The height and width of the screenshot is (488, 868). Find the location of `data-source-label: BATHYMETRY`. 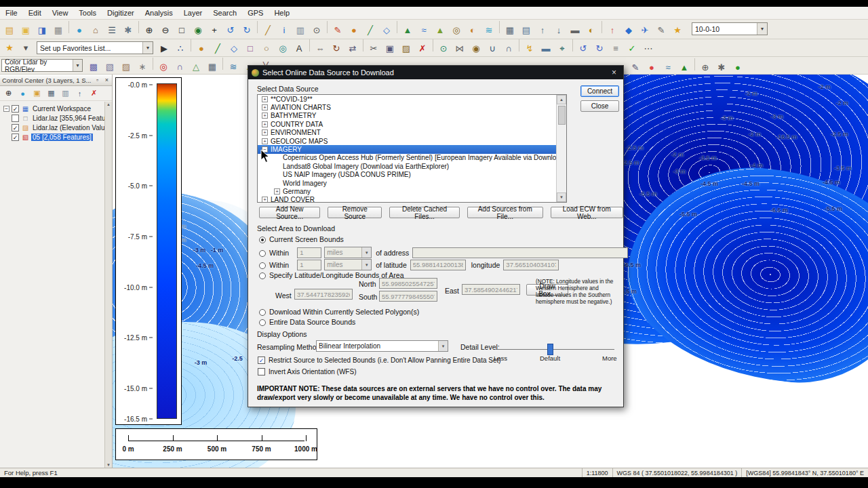

data-source-label: BATHYMETRY is located at coordinates (293, 115).